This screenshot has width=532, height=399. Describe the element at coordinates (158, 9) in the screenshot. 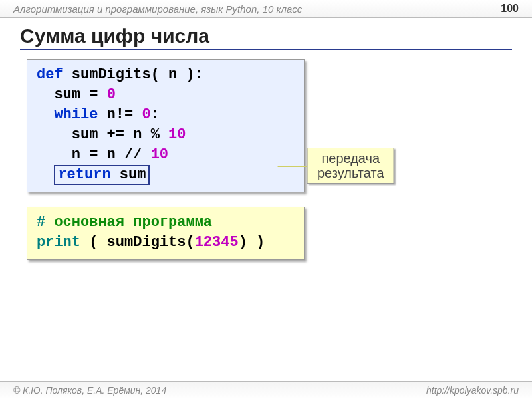

I see `header-subject: Алгоритмизация и программирование, язык …` at that location.